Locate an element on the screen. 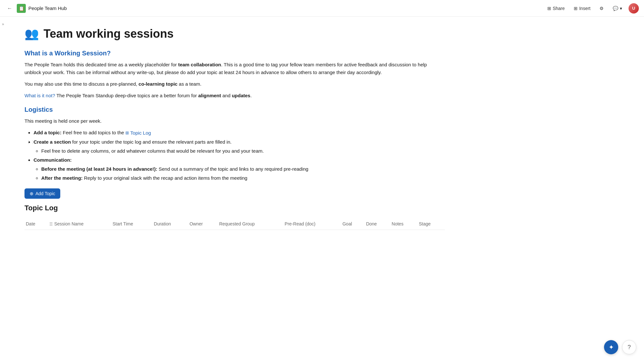  col-duration: Duration is located at coordinates (170, 224).